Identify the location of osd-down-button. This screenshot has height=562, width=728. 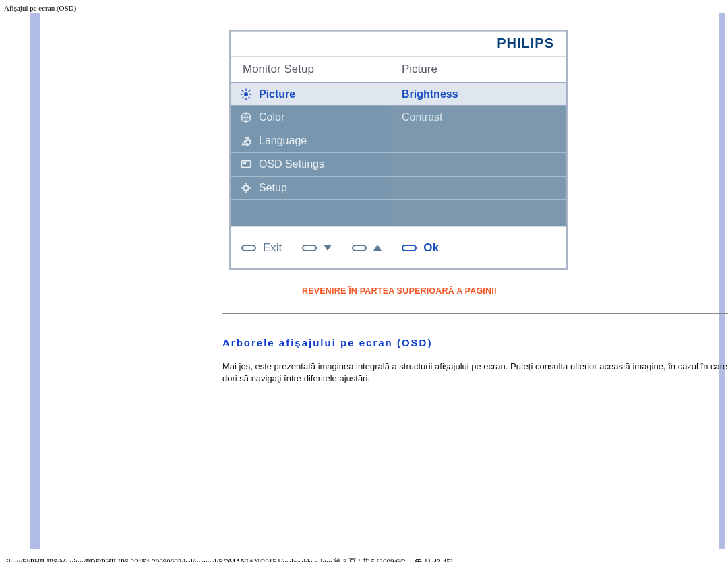
(317, 248).